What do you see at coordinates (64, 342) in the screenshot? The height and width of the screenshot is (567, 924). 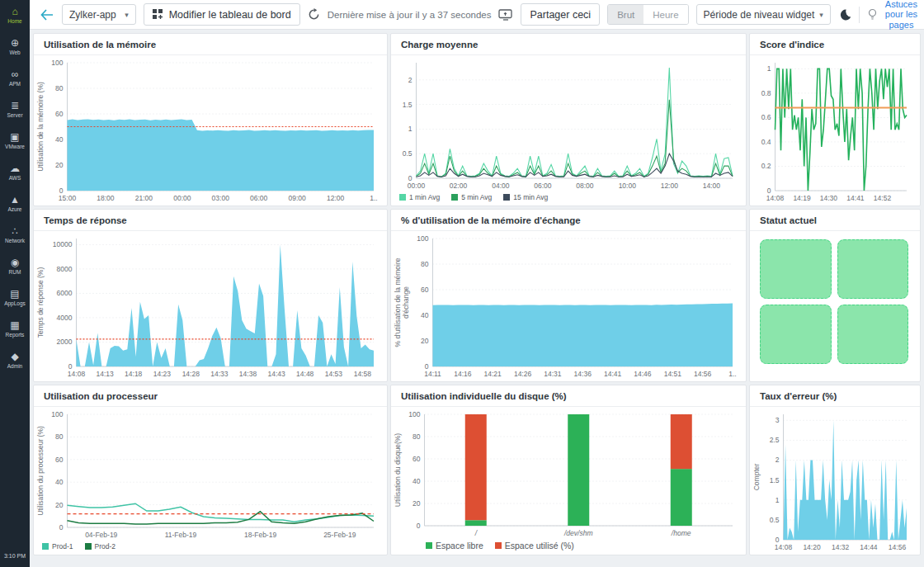 I see `svg-text: 2000` at bounding box center [64, 342].